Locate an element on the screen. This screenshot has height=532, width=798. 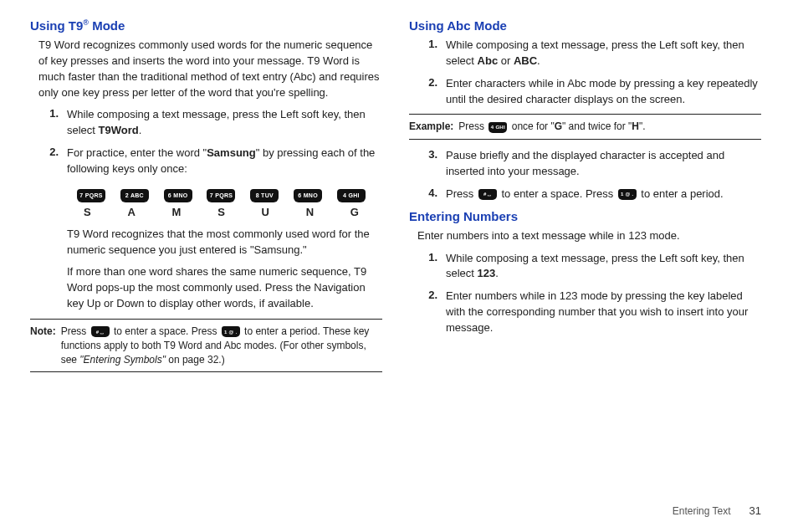
note-body: Press # ⎵ to enter a space. Press 1 @ . … is located at coordinates (222, 345).